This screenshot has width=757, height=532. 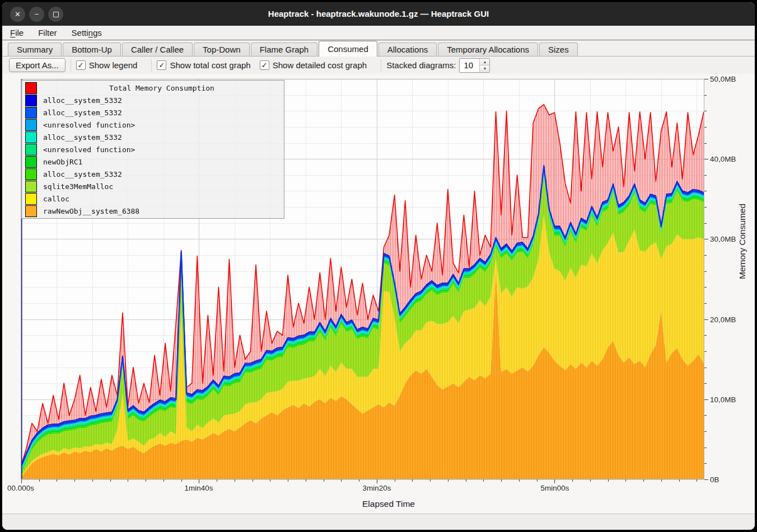 What do you see at coordinates (348, 49) in the screenshot?
I see `tab-consumed: Consumed` at bounding box center [348, 49].